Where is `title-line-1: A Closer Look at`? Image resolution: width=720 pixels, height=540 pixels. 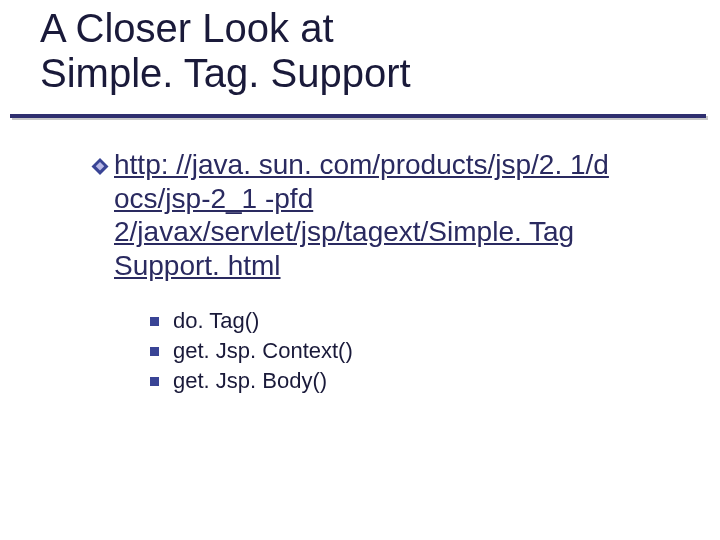
title-line-1: A Closer Look at is located at coordinates (187, 28).